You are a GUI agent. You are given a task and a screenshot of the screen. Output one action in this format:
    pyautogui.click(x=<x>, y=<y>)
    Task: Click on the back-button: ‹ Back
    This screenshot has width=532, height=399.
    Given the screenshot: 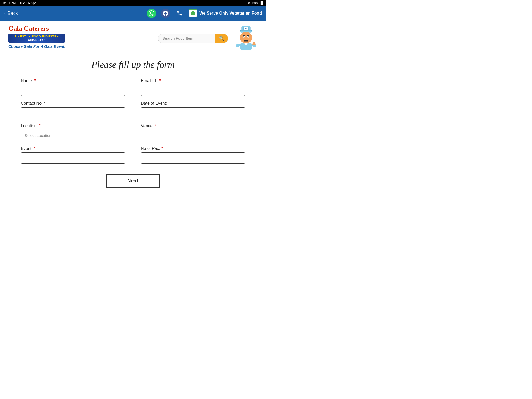 What is the action you would take?
    pyautogui.click(x=11, y=14)
    